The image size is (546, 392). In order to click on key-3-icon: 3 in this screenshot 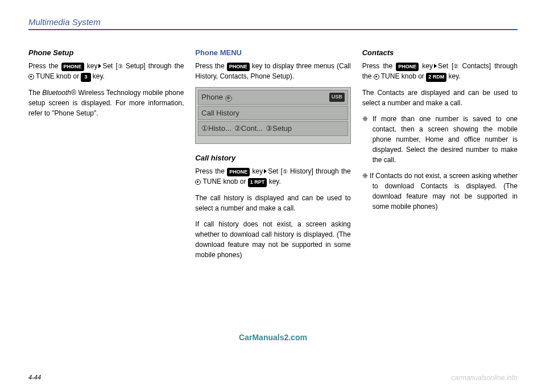, I will do `click(85, 77)`.